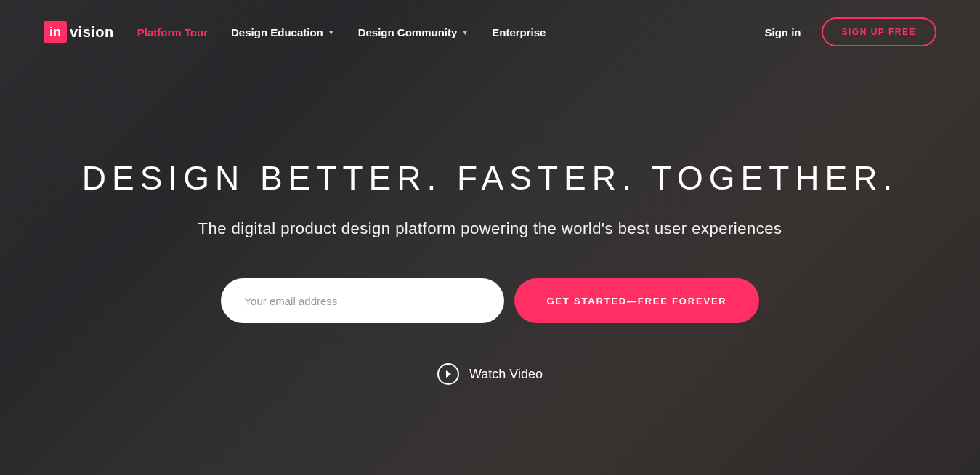  I want to click on signup-form: GET STARTED—FREE FOREVER, so click(490, 301).